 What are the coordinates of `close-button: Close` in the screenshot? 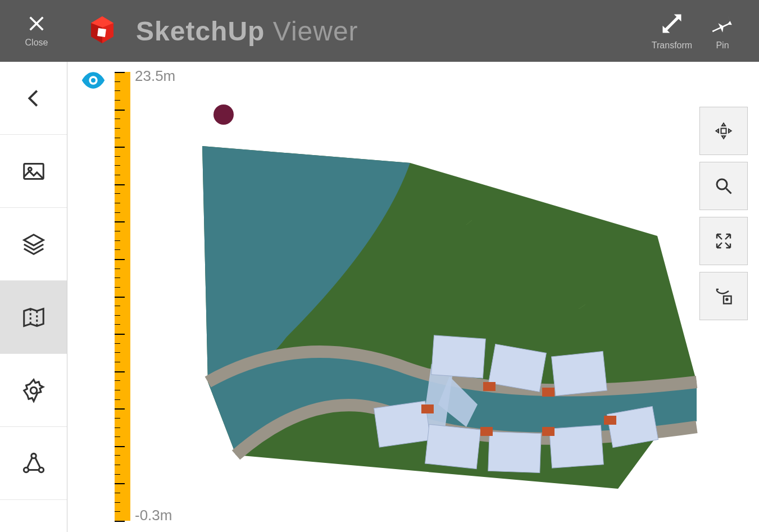 It's located at (37, 31).